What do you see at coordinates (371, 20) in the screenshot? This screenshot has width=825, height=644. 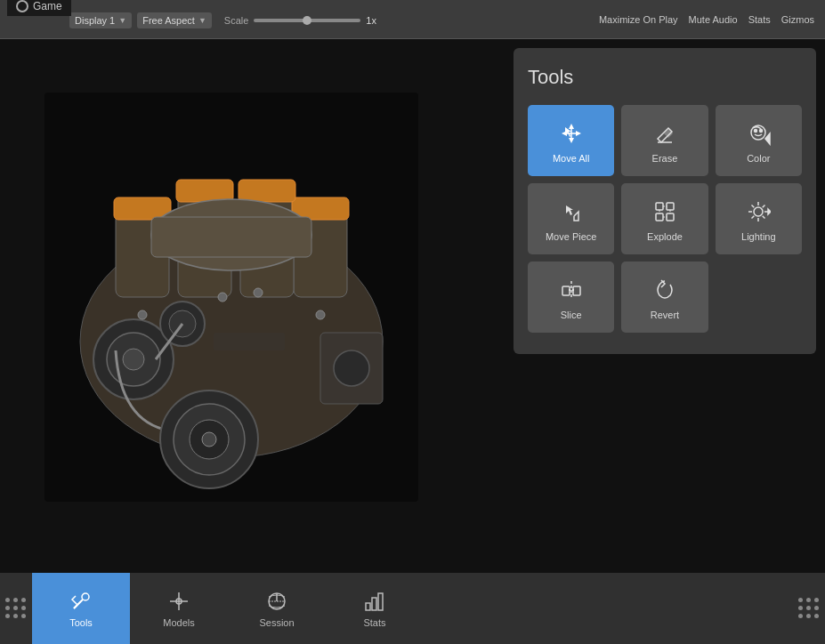 I see `scale-value: 1x` at bounding box center [371, 20].